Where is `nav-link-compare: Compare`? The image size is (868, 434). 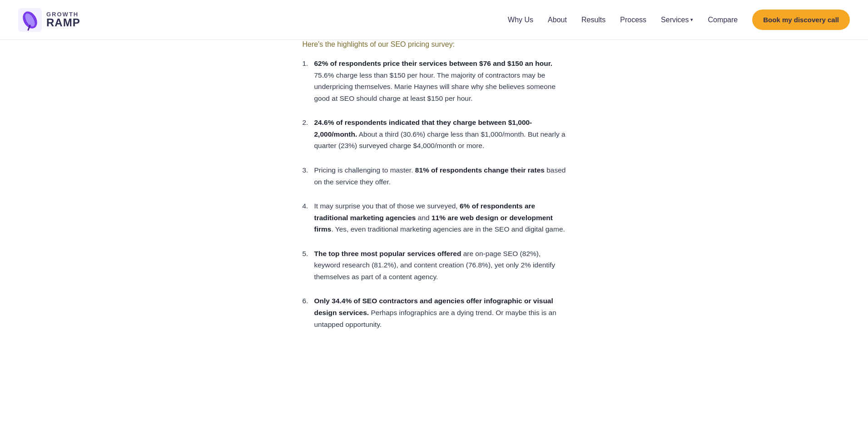
nav-link-compare: Compare is located at coordinates (723, 20).